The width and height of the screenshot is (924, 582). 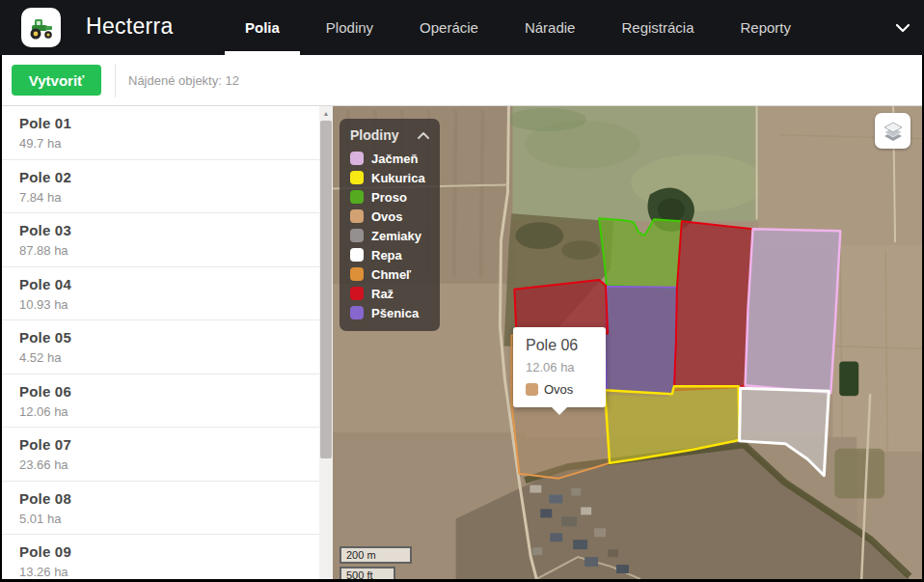 What do you see at coordinates (326, 290) in the screenshot?
I see `scrollbar-thumb` at bounding box center [326, 290].